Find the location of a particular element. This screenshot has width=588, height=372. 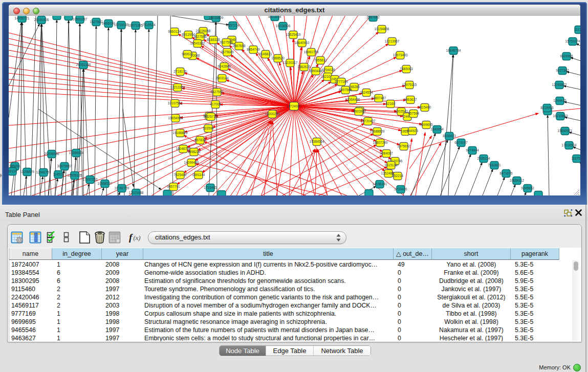

svg-text: 11178 is located at coordinates (577, 30).